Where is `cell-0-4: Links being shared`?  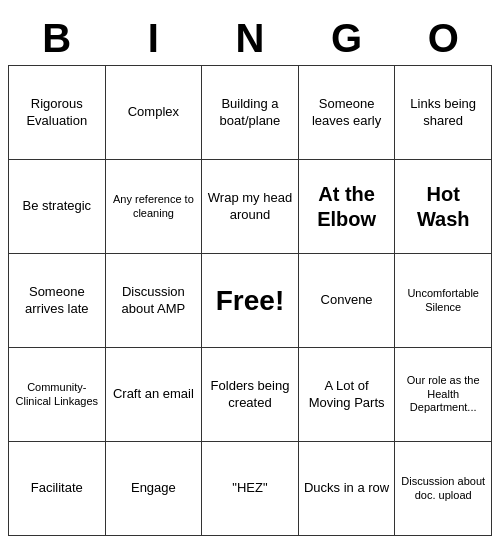
cell-0-4: Links being shared is located at coordinates (444, 113).